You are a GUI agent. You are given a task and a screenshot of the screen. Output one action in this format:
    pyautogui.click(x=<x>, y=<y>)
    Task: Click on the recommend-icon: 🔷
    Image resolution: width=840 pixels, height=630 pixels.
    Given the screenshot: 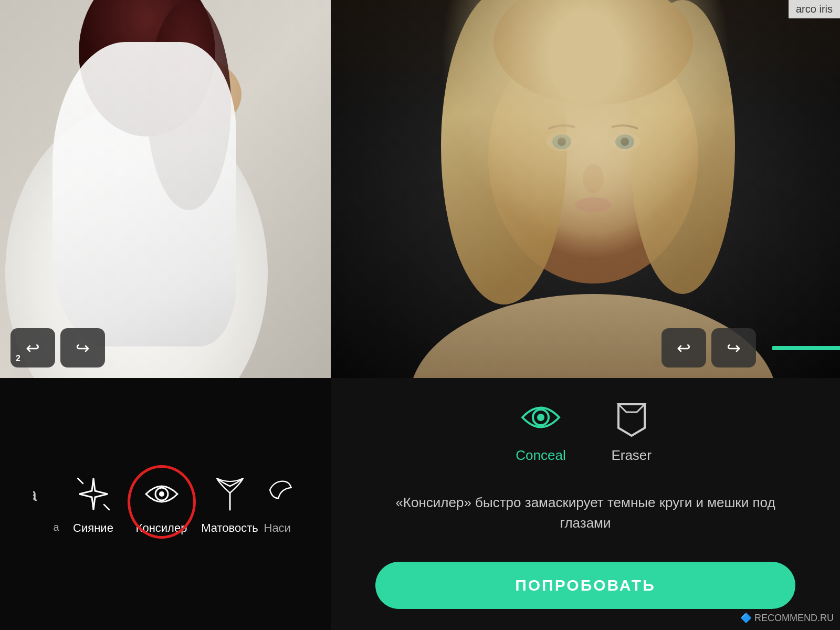 What is the action you would take?
    pyautogui.click(x=746, y=618)
    